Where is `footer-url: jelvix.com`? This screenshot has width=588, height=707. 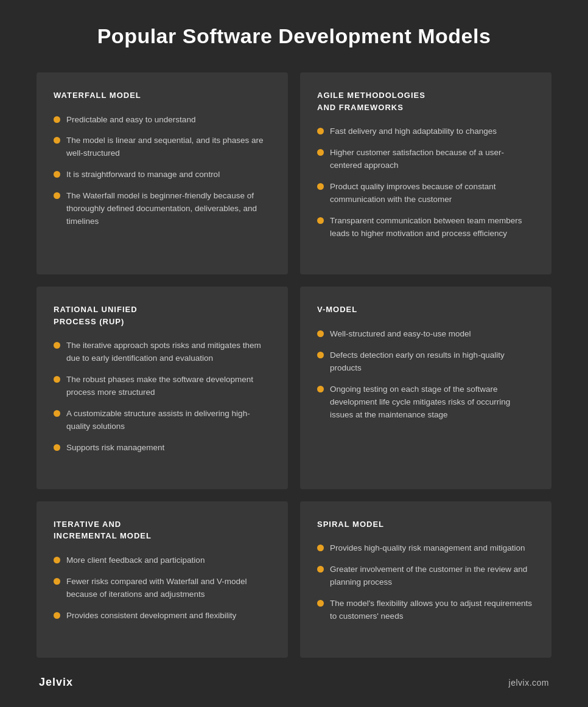
footer-url: jelvix.com is located at coordinates (529, 683).